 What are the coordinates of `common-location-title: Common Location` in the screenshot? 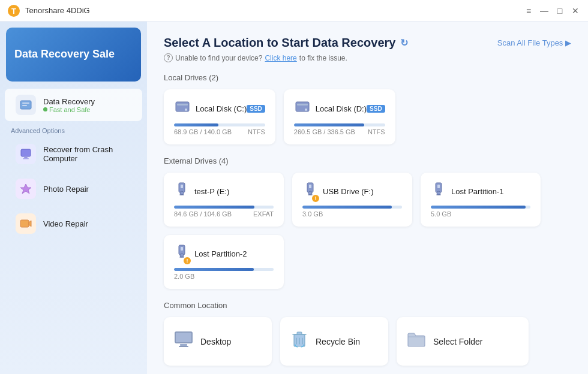 It's located at (367, 306).